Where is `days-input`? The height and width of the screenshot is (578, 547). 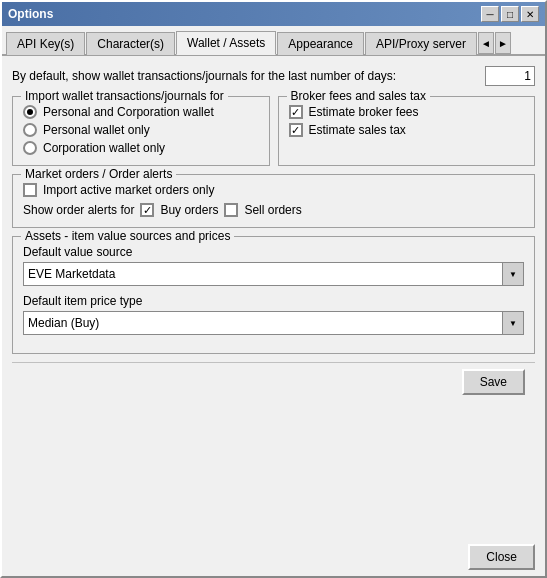
days-input is located at coordinates (510, 76).